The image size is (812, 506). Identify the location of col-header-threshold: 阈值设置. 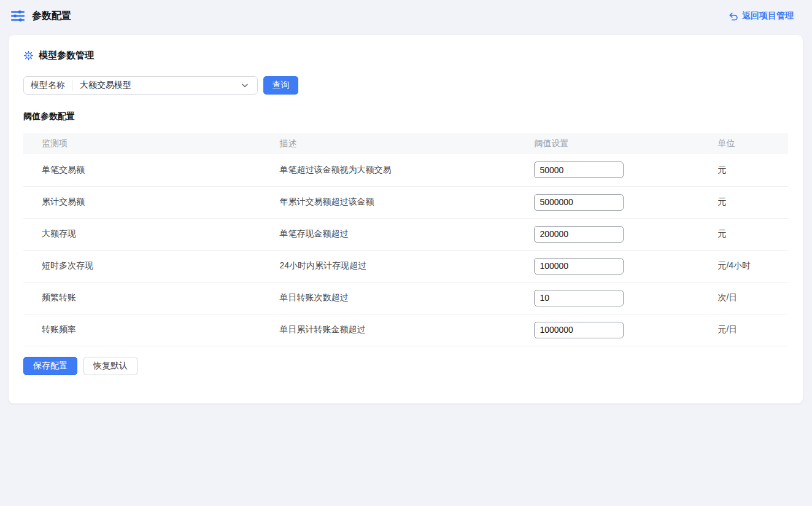
(608, 144).